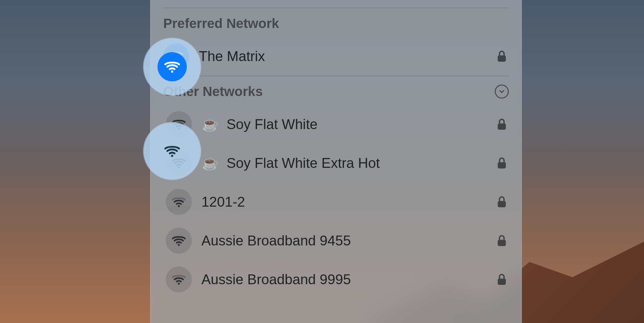  What do you see at coordinates (176, 56) in the screenshot?
I see `wifi-connected-icon` at bounding box center [176, 56].